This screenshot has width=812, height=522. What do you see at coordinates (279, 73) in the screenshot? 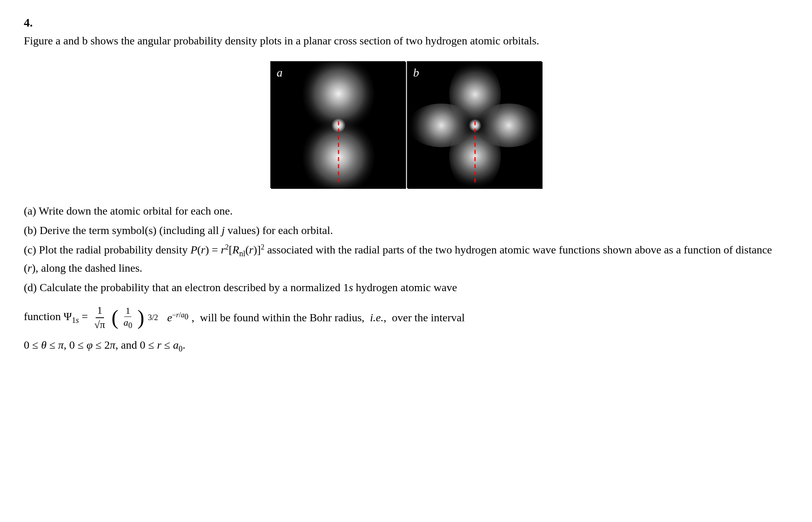
I see `image-label-a: a` at bounding box center [279, 73].